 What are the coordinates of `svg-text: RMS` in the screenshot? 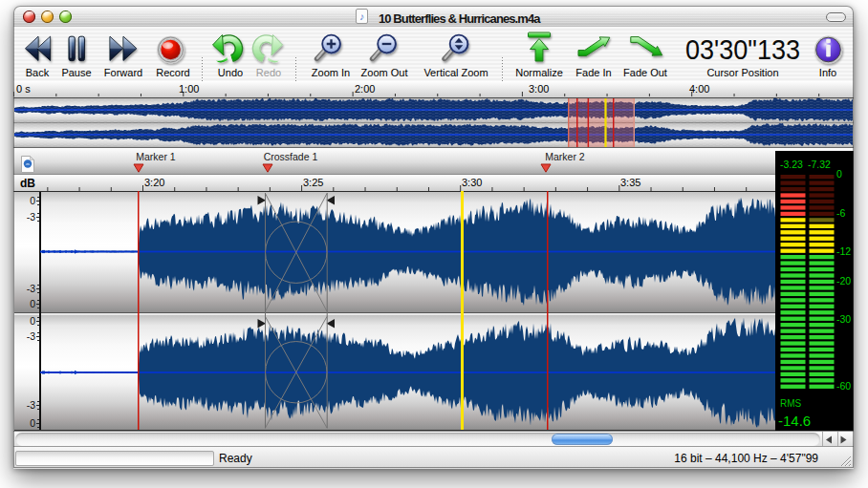 It's located at (792, 403).